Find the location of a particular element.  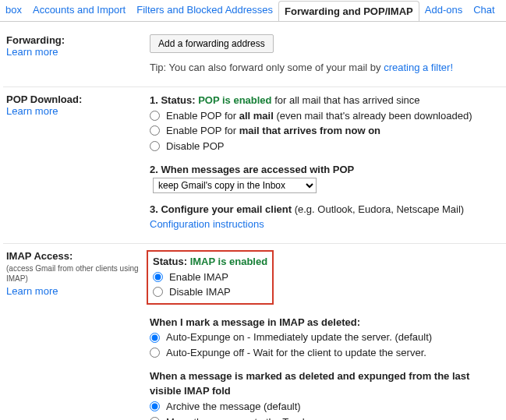

imap-disable-label: Disable IMAP is located at coordinates (200, 292).